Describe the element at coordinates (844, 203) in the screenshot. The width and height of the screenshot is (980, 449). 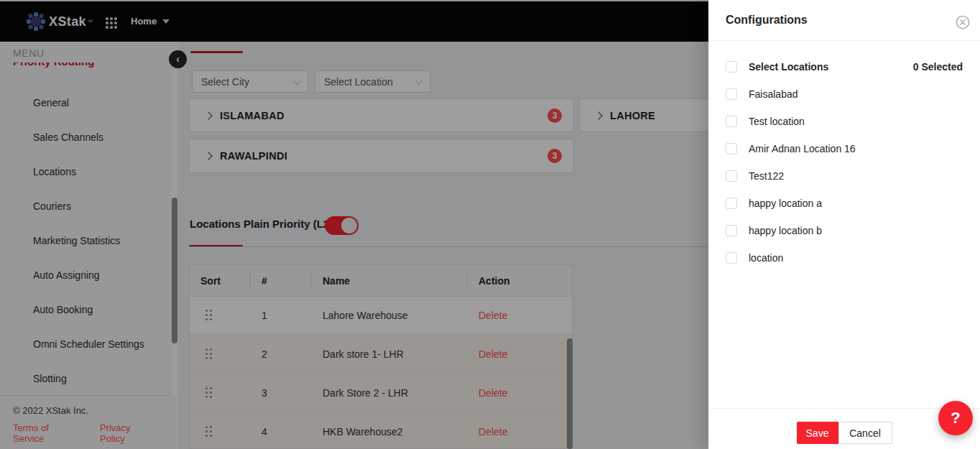
I see `location-option: happy location a` at that location.